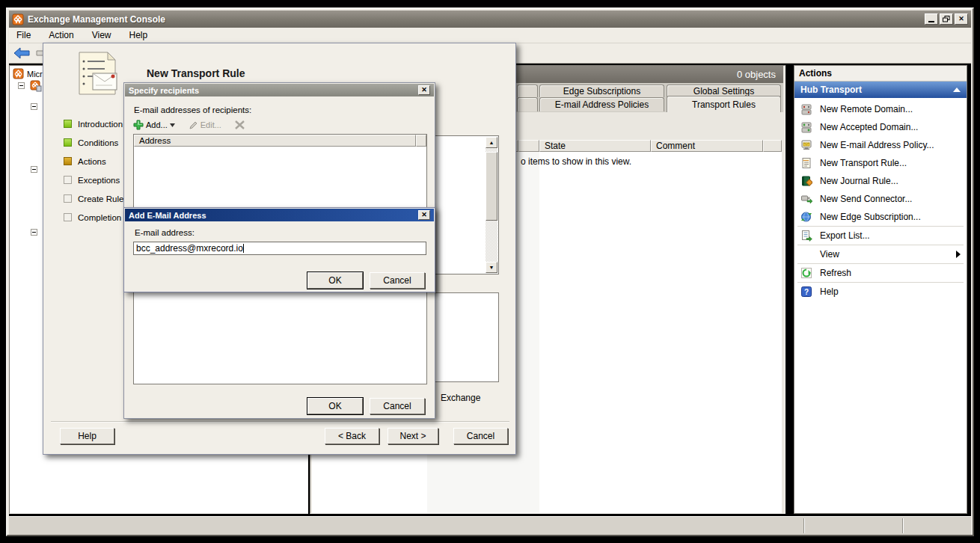 The width and height of the screenshot is (980, 543). What do you see at coordinates (34, 74) in the screenshot?
I see `tree-root-label: Micr` at bounding box center [34, 74].